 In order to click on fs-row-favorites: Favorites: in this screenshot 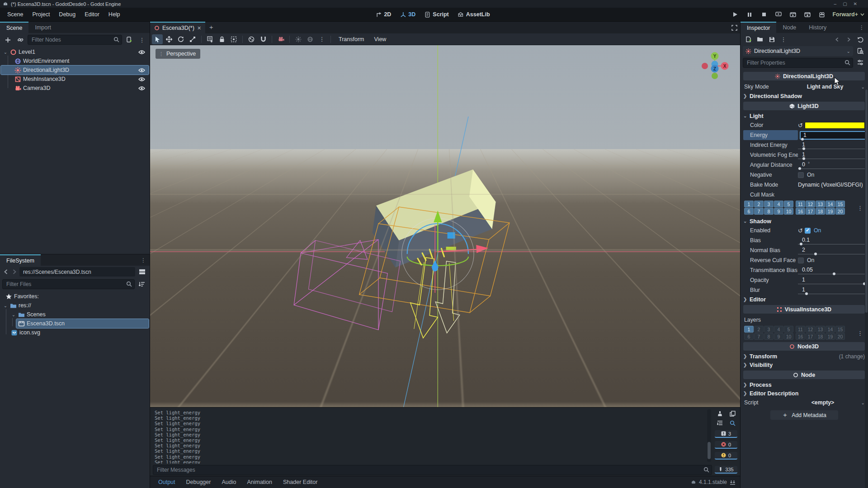, I will do `click(75, 296)`.